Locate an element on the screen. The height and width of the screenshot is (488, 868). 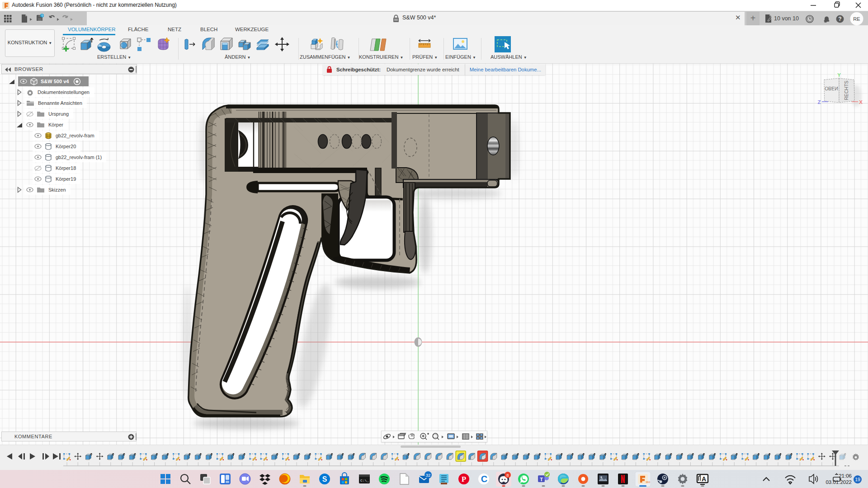
svg-text: 03.01.2022 is located at coordinates (839, 482).